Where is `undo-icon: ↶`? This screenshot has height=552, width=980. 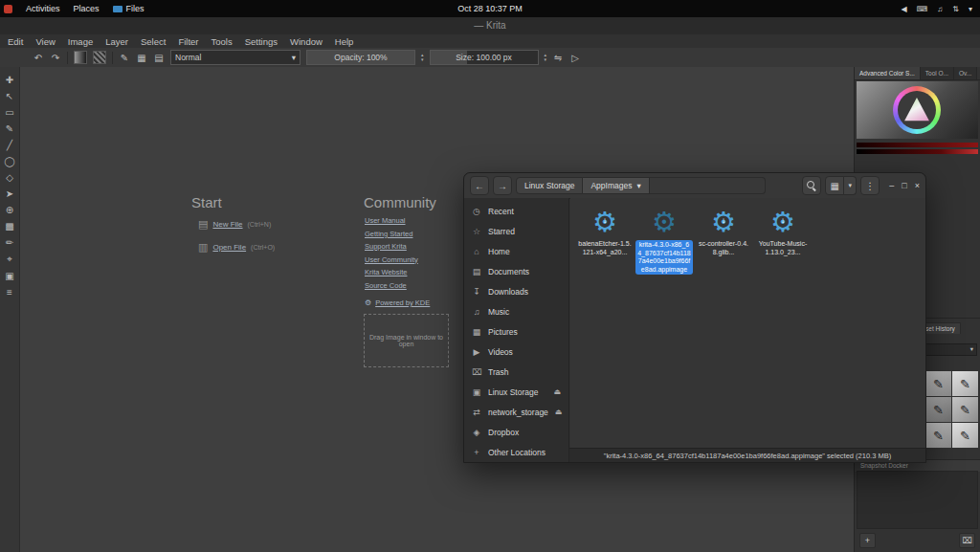
undo-icon: ↶ is located at coordinates (38, 57).